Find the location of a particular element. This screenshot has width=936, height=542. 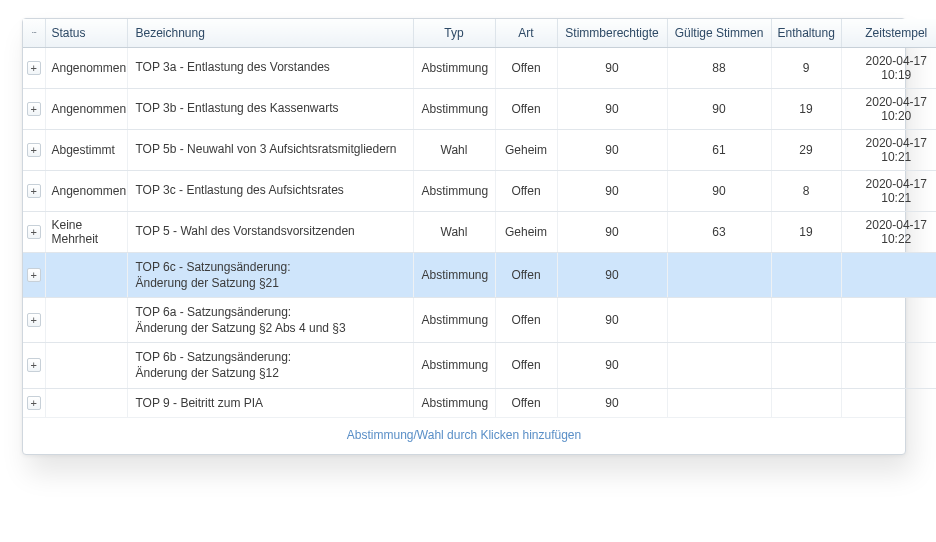

cell-zeitstempel: 2020-04-17 10:21 is located at coordinates (888, 150).